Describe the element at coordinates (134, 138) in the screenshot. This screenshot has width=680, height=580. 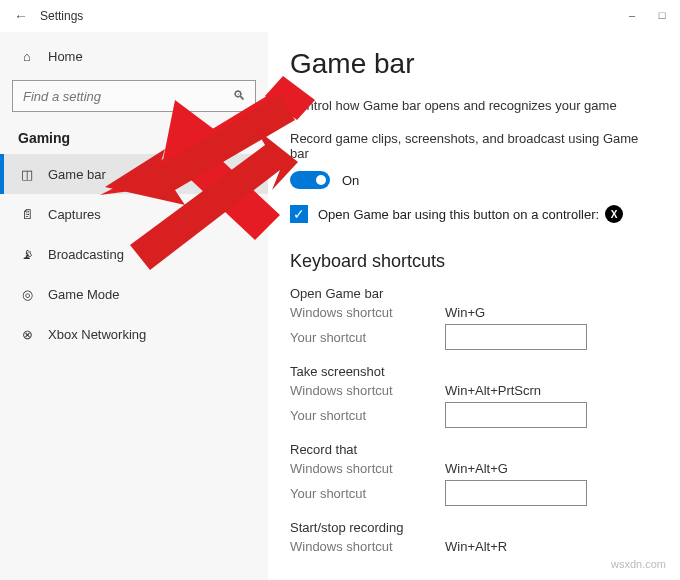
I see `sidebar-category: Gaming` at that location.